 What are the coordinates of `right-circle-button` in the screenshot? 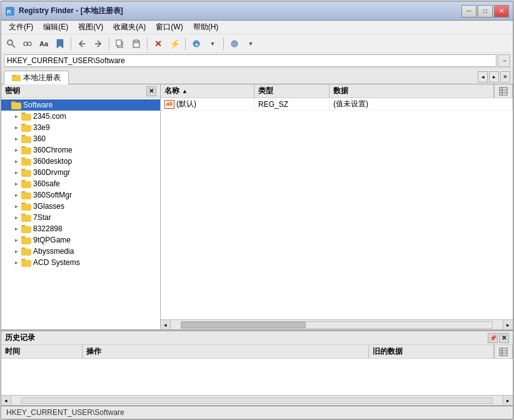 It's located at (234, 44).